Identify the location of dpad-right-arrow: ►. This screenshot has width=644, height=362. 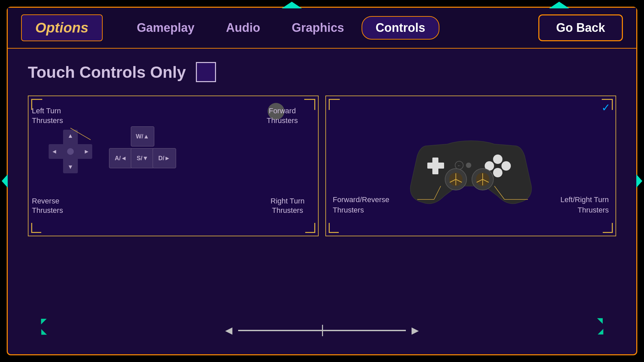
(87, 152).